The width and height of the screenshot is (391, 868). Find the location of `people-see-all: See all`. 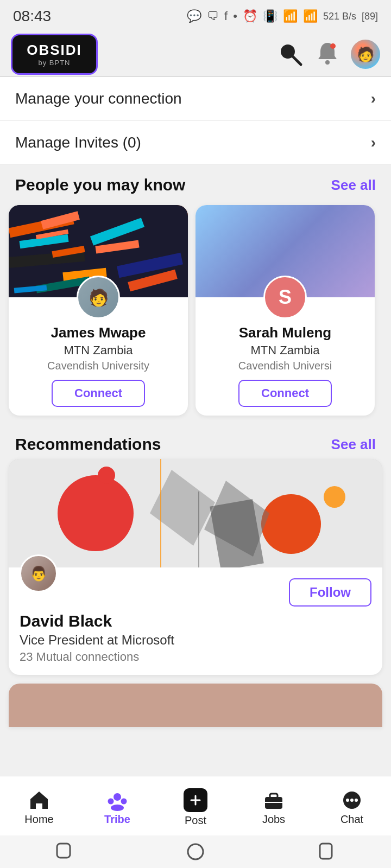

people-see-all: See all is located at coordinates (354, 186).